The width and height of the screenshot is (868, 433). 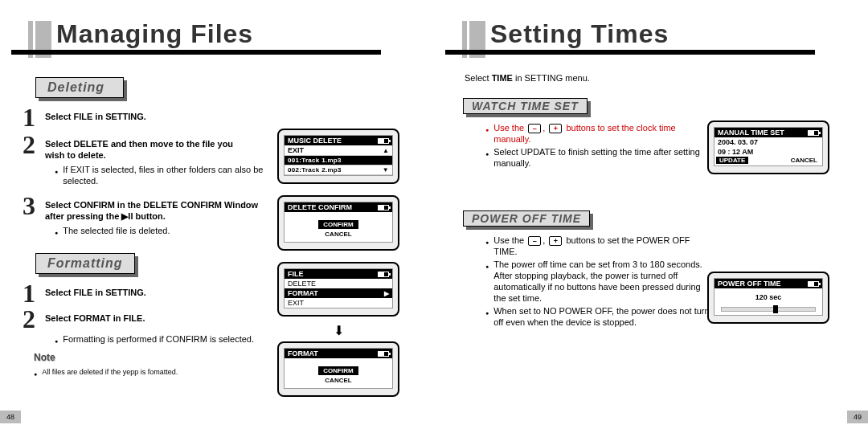 What do you see at coordinates (338, 370) in the screenshot?
I see `lcd-format-confirm: FORMAT CONFIRM CANCEL` at bounding box center [338, 370].